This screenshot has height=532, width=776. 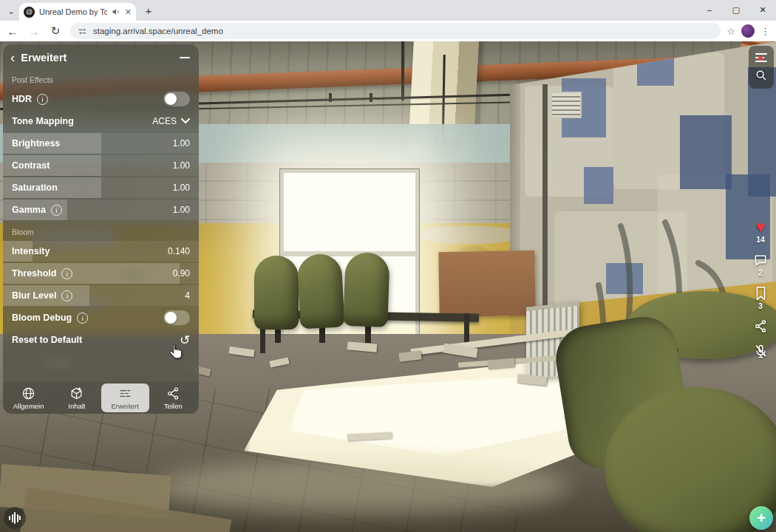 I want to click on hdr-toggle, so click(x=177, y=99).